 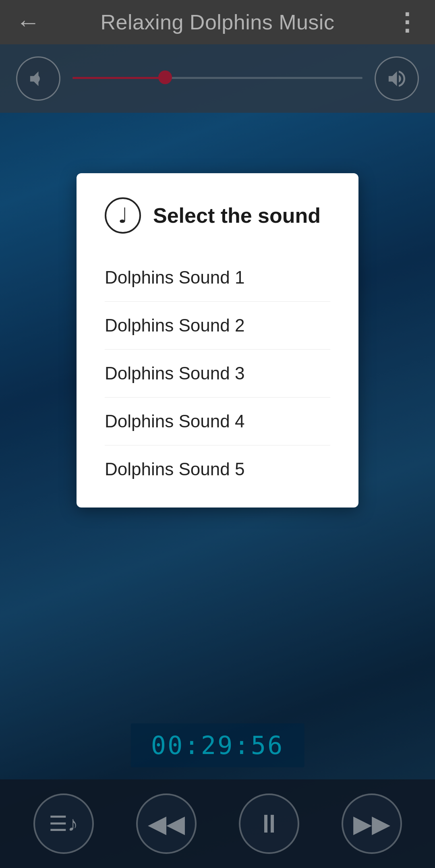 I want to click on sound-item-5: Dolphins Sound 5, so click(x=218, y=462).